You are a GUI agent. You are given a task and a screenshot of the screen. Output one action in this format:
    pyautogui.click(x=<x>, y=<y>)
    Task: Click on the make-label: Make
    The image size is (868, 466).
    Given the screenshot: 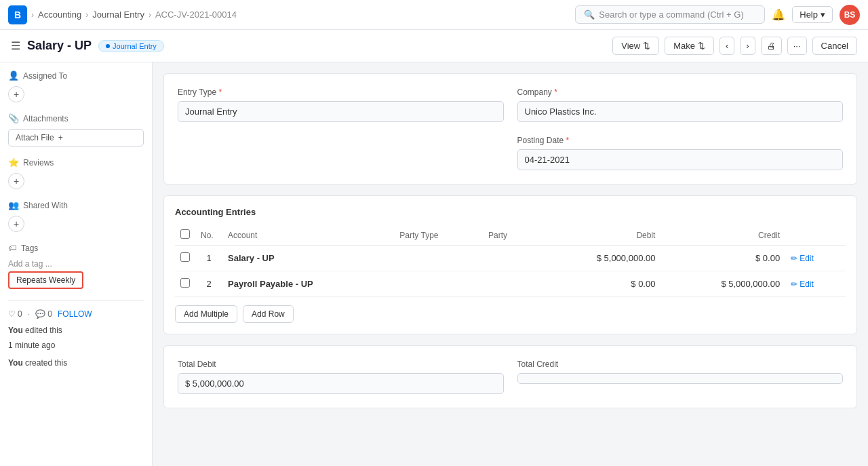 What is the action you would take?
    pyautogui.click(x=684, y=46)
    